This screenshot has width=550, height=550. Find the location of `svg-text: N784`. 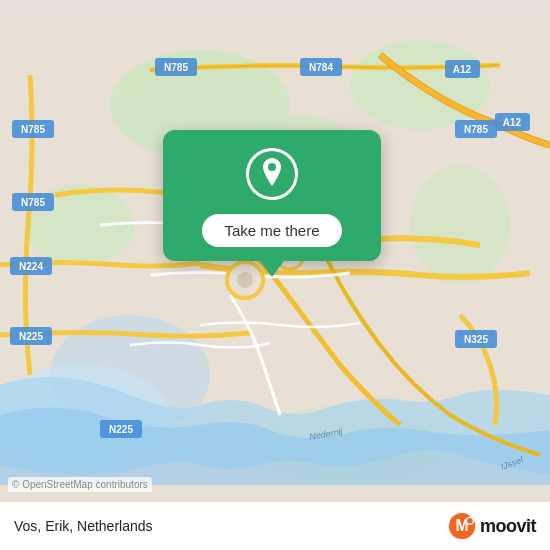

svg-text: N784 is located at coordinates (321, 68).